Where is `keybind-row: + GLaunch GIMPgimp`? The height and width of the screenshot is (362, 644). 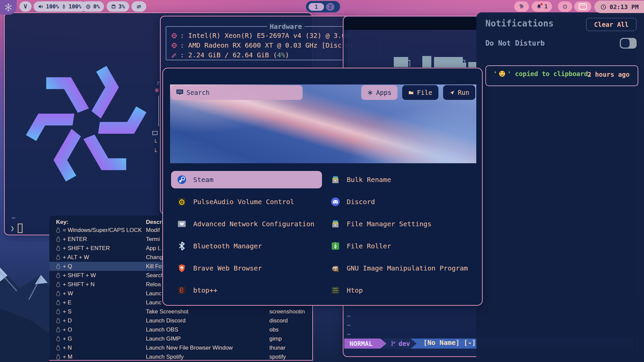 keybind-row: + GLaunch GIMPgimp is located at coordinates (181, 339).